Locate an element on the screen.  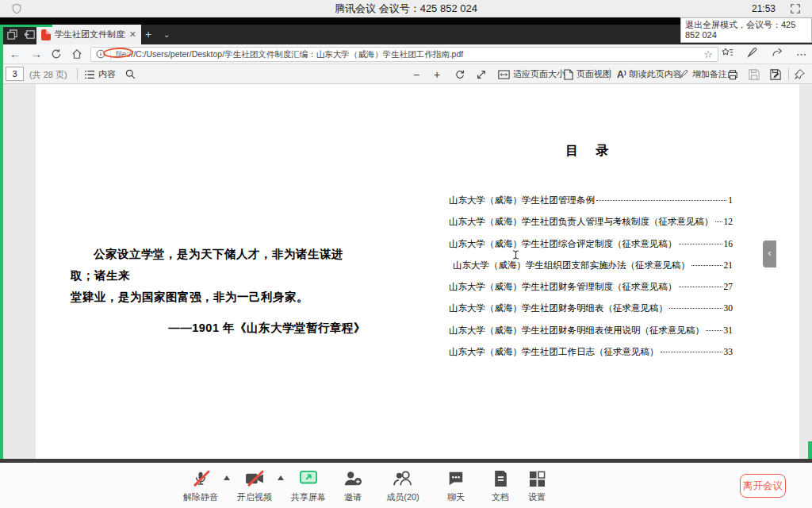
save-icon is located at coordinates (754, 75).